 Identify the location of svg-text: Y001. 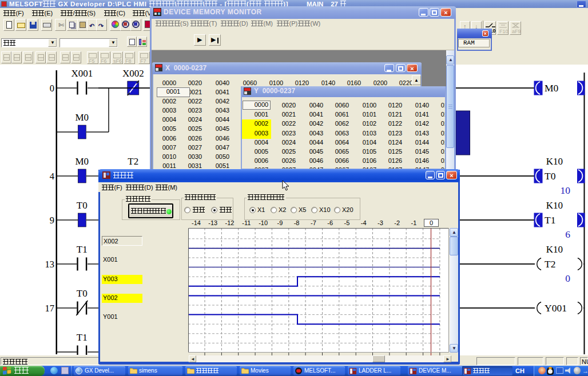
(556, 308).